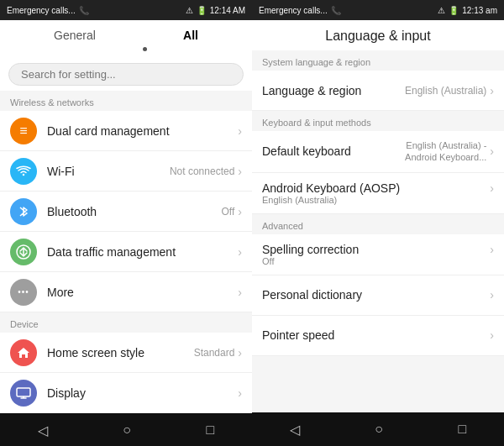 The width and height of the screenshot is (504, 446). I want to click on panel-header-left: General All, so click(126, 39).